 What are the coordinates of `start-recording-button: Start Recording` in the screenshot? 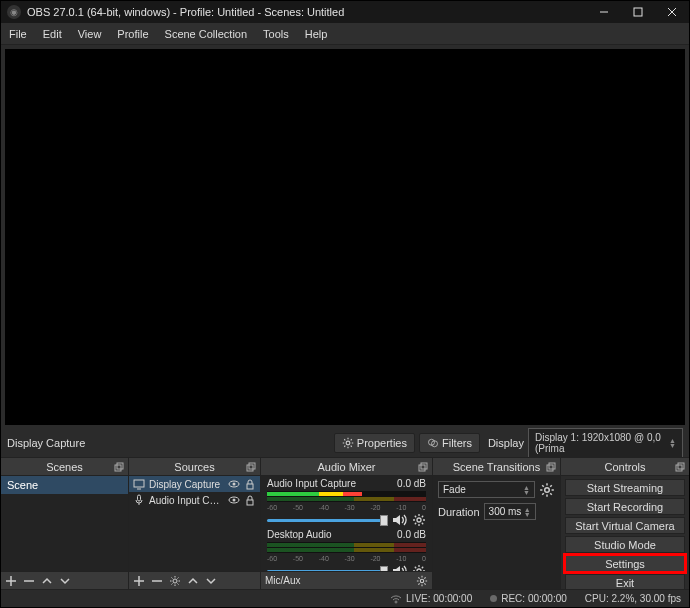 It's located at (625, 506).